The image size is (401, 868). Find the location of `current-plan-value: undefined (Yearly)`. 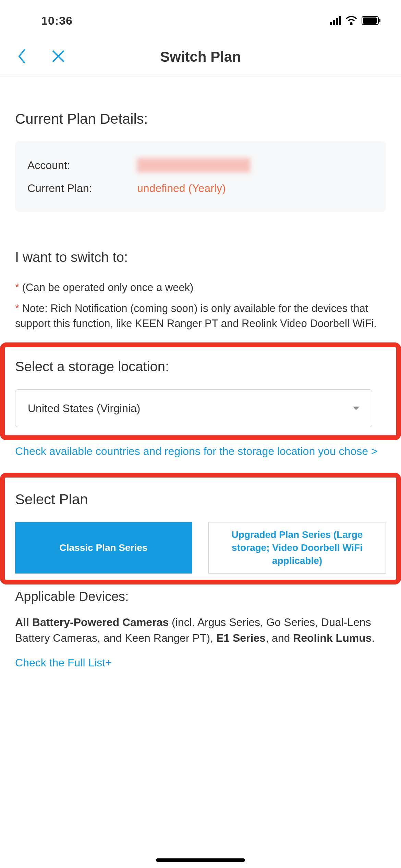

current-plan-value: undefined (Yearly) is located at coordinates (182, 189).